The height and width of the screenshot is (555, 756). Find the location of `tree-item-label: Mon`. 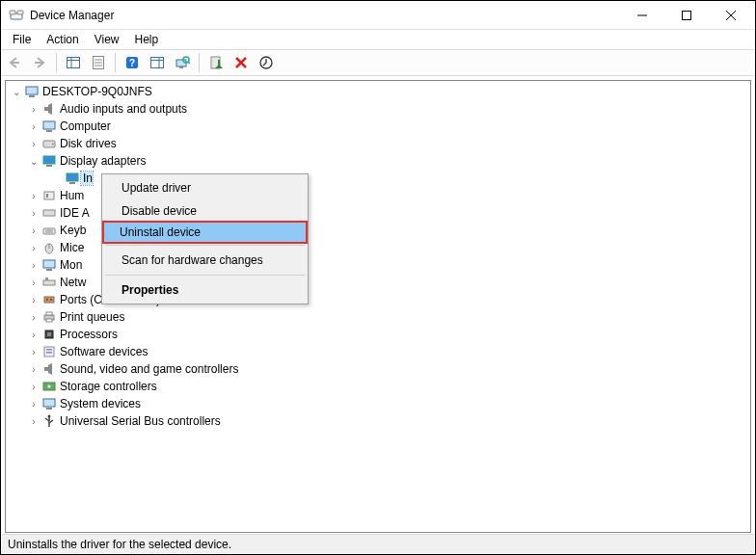

tree-item-label: Mon is located at coordinates (69, 265).